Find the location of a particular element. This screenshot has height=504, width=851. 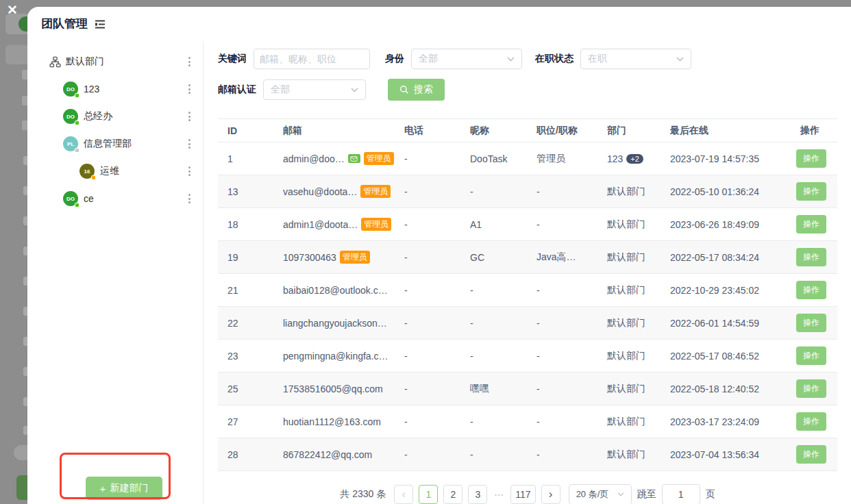

list-view-icon is located at coordinates (100, 24).